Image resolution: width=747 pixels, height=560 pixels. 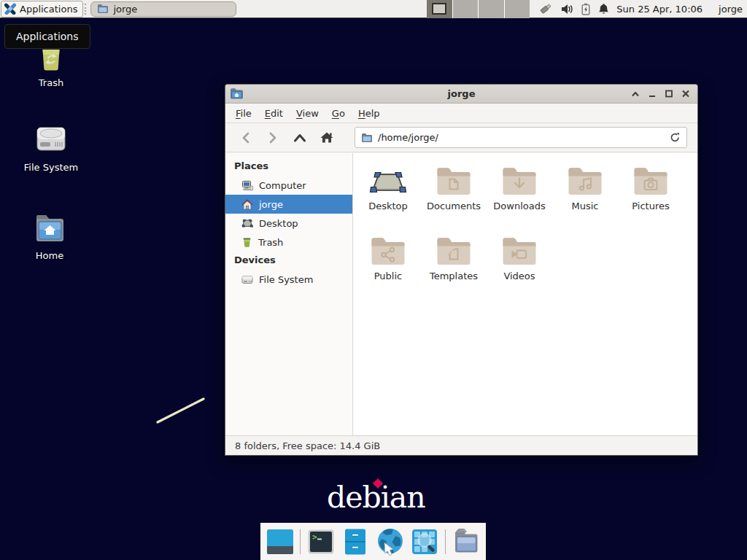 I want to click on forward-button, so click(x=273, y=138).